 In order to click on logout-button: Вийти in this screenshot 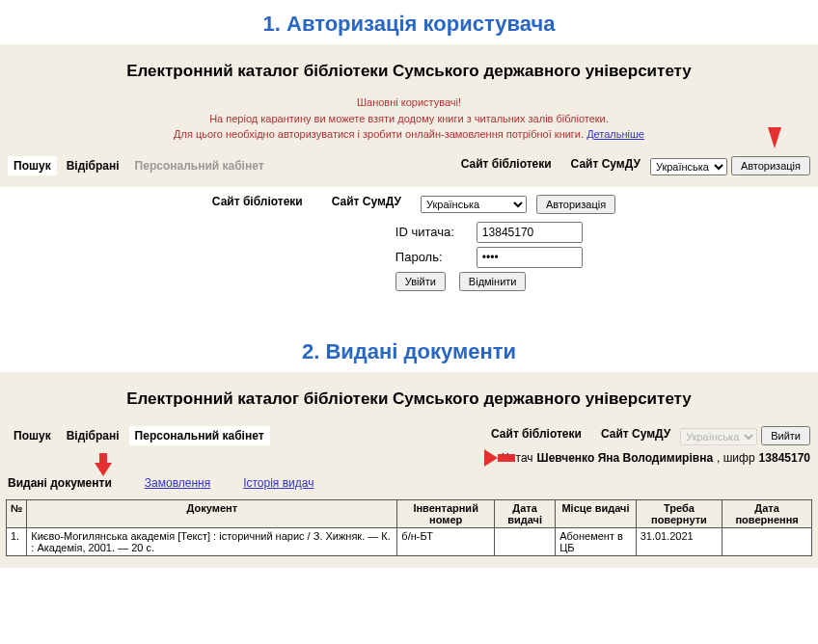, I will do `click(785, 436)`.